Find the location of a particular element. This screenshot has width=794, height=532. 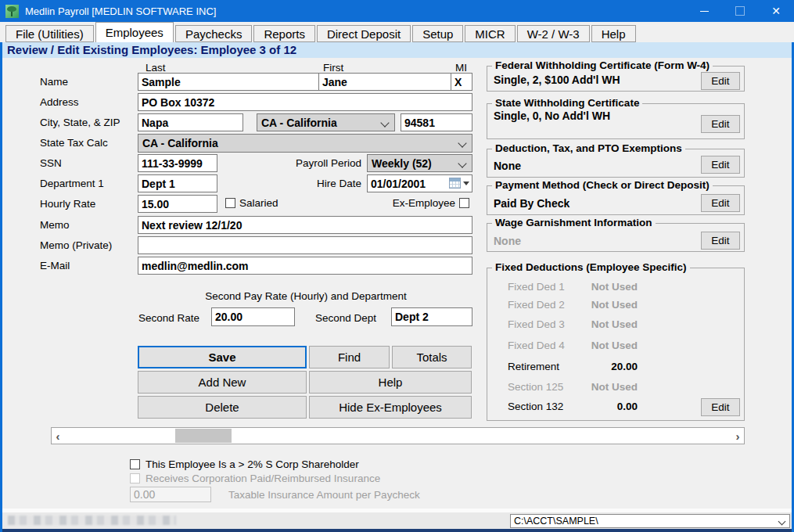

scrollbar-left-arrow-icon: ‹ is located at coordinates (58, 436).